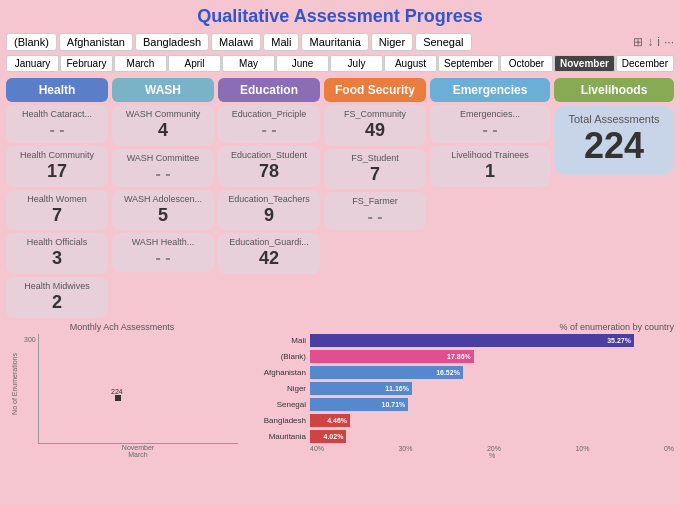 The image size is (680, 506). Describe the element at coordinates (269, 166) in the screenshot. I see `metric-education-student: Education_Student 78` at that location.